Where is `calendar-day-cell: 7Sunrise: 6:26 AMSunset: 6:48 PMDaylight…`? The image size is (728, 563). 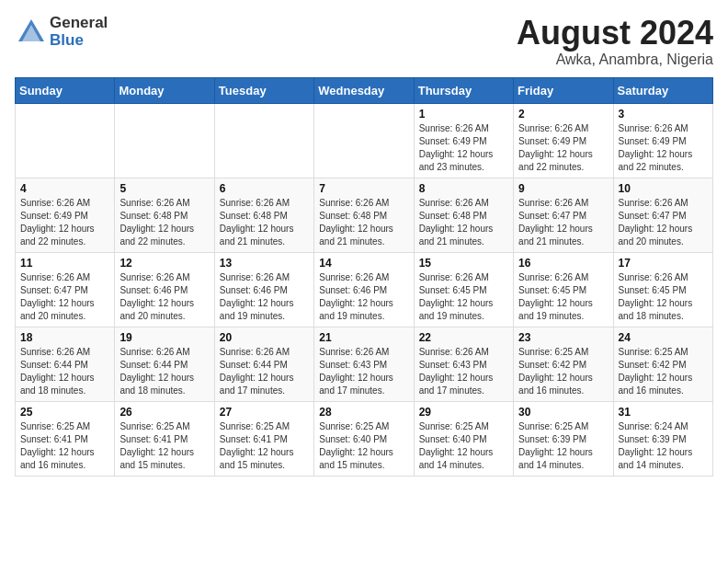 calendar-day-cell: 7Sunrise: 6:26 AMSunset: 6:48 PMDaylight… is located at coordinates (364, 215).